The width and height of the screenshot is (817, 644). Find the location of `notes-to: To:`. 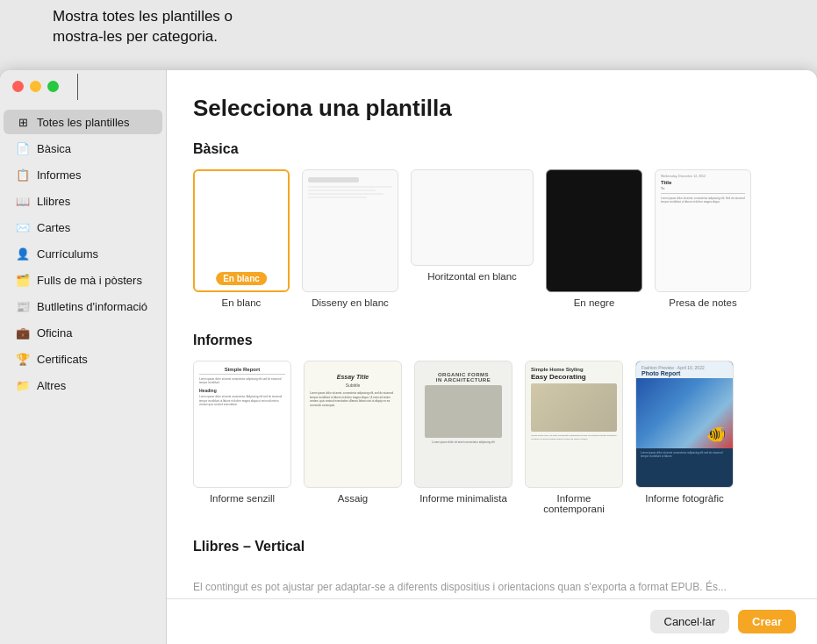

notes-to: To: is located at coordinates (703, 189).